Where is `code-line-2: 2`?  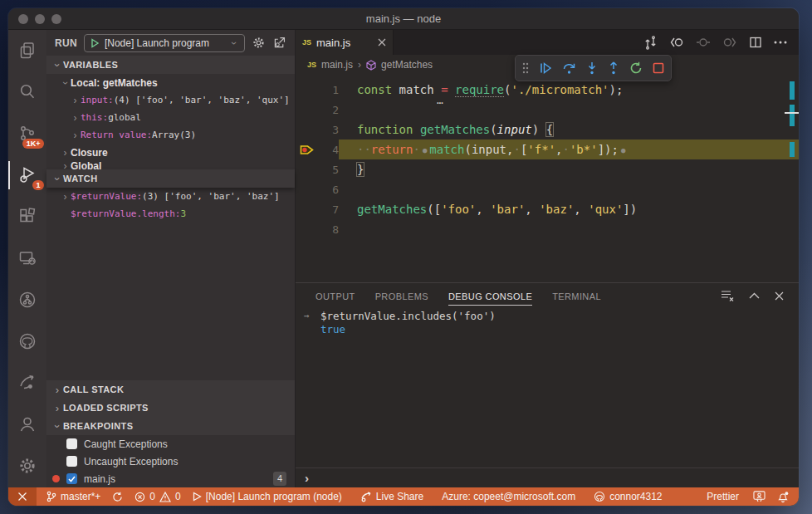 code-line-2: 2 is located at coordinates (547, 110).